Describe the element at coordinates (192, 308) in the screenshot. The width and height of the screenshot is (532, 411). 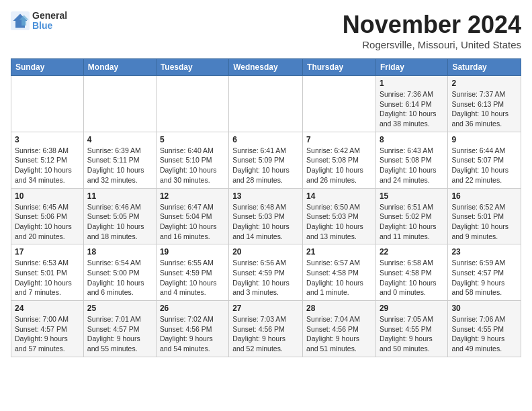
I see `day-number: 26` at that location.